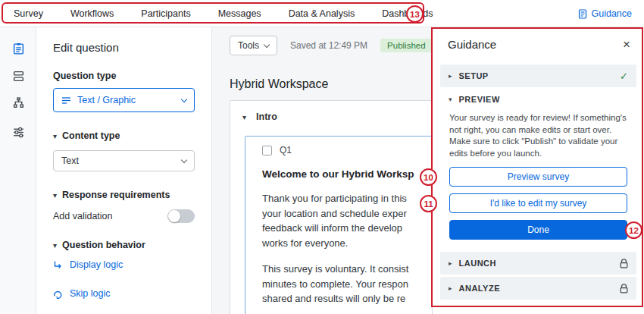  Describe the element at coordinates (174, 216) in the screenshot. I see `toggle-knob` at that location.